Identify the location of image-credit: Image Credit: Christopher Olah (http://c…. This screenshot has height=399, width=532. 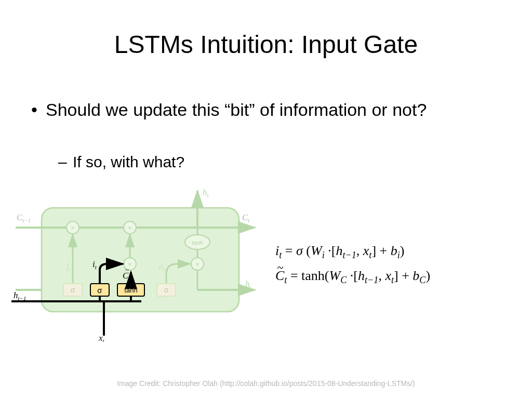
(266, 383).